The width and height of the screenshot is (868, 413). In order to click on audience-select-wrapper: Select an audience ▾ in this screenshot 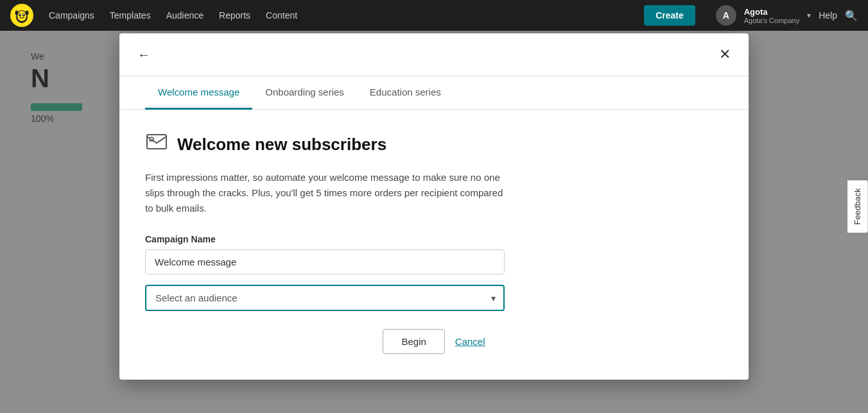, I will do `click(325, 298)`.